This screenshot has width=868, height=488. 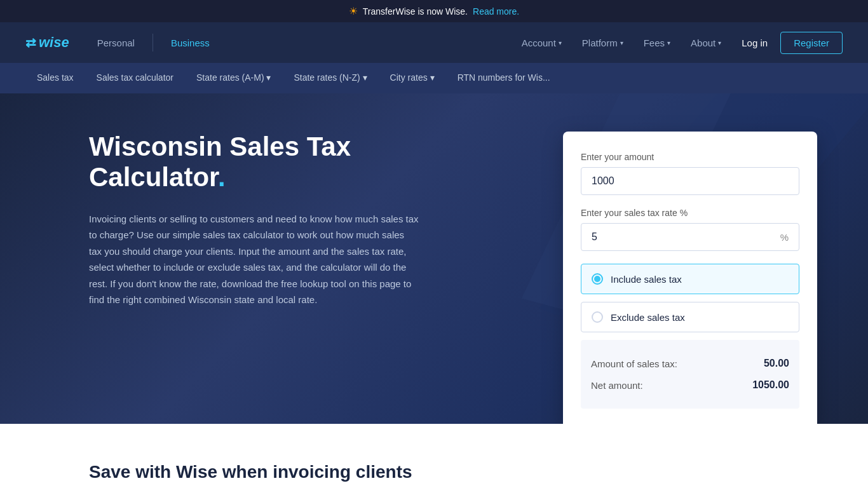 What do you see at coordinates (771, 385) in the screenshot?
I see `net-amount-value: 1050.00` at bounding box center [771, 385].